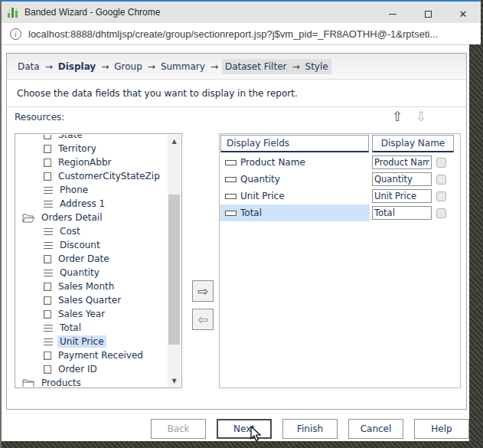 This screenshot has width=483, height=448. What do you see at coordinates (70, 231) in the screenshot?
I see `tree-item-label: Cost` at bounding box center [70, 231].